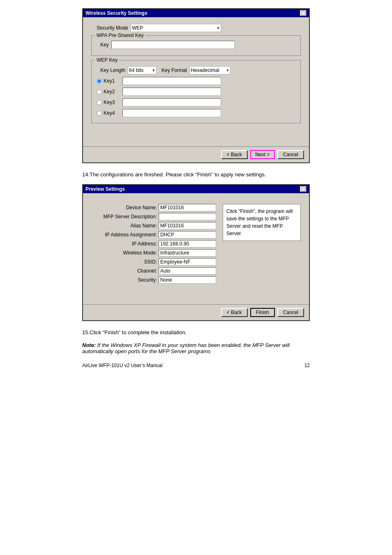 The image size is (392, 555). What do you see at coordinates (124, 217) in the screenshot?
I see `mfp-desc-label: MFP Server Description:` at bounding box center [124, 217].